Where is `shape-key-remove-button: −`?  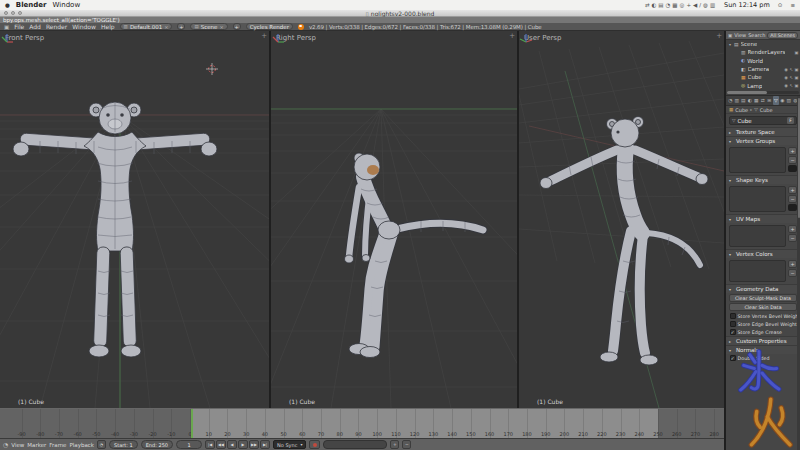
shape-key-remove-button: − is located at coordinates (792, 199).